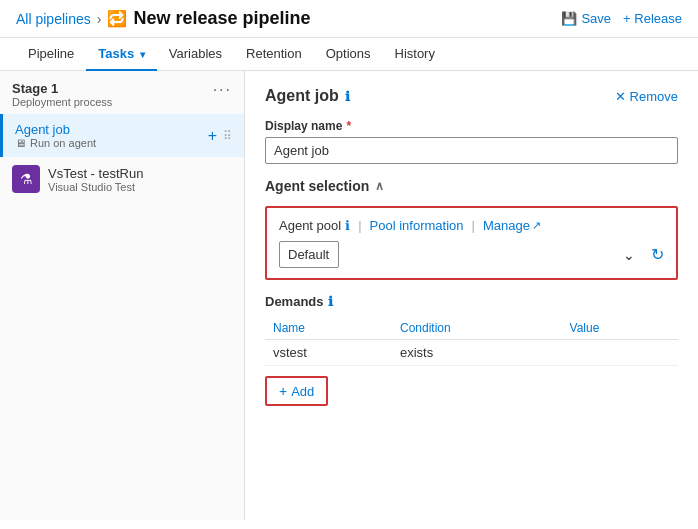 The image size is (698, 529). What do you see at coordinates (472, 243) in the screenshot?
I see `agent-pool-box: Agent pool ℹ | Pool information | Manage…` at bounding box center [472, 243].